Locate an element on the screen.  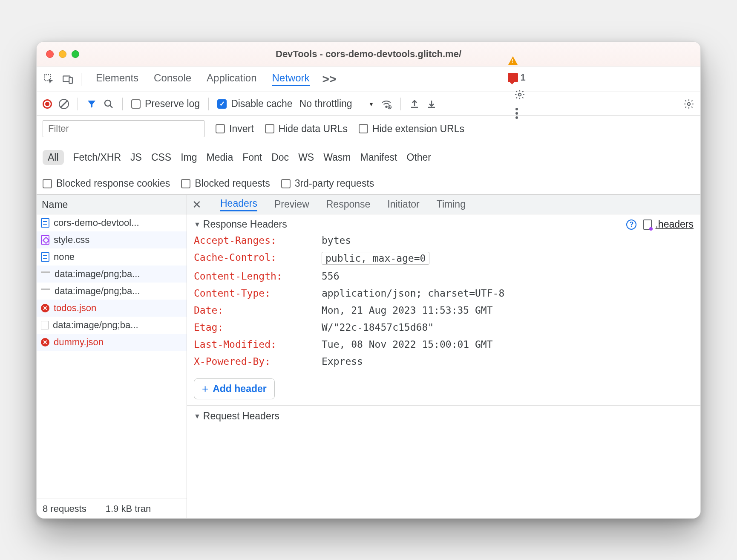
request-name: cors-demo-devtool... is located at coordinates (96, 223).